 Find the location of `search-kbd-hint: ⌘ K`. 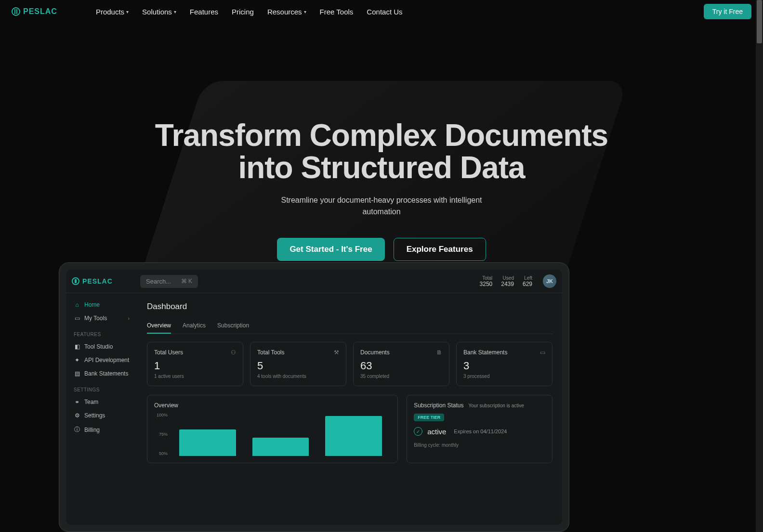

search-kbd-hint: ⌘ K is located at coordinates (187, 281).